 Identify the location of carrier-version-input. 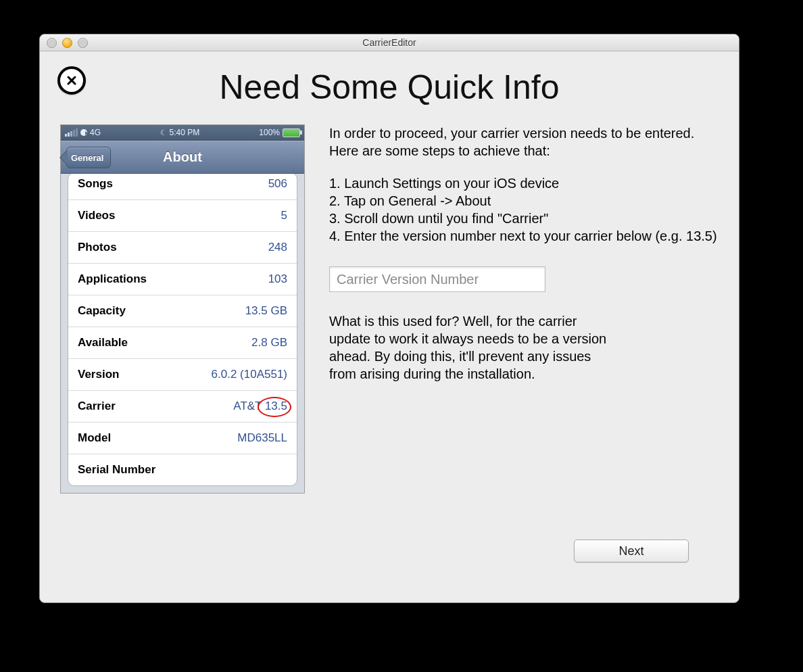
(437, 279).